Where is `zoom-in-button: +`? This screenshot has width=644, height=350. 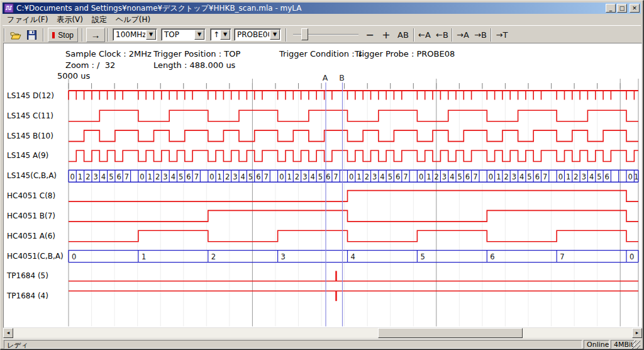 zoom-in-button: + is located at coordinates (386, 35).